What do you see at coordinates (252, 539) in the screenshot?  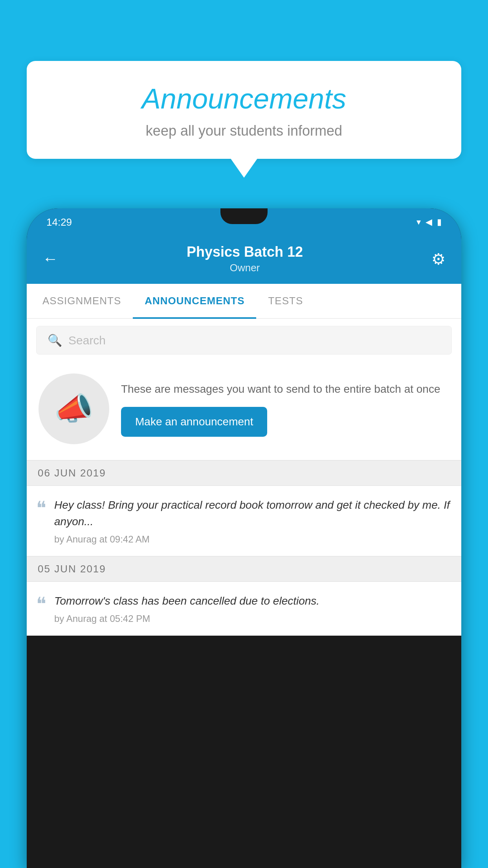 I see `announcement-meta-1: by Anurag at 09:42 AM` at bounding box center [252, 539].